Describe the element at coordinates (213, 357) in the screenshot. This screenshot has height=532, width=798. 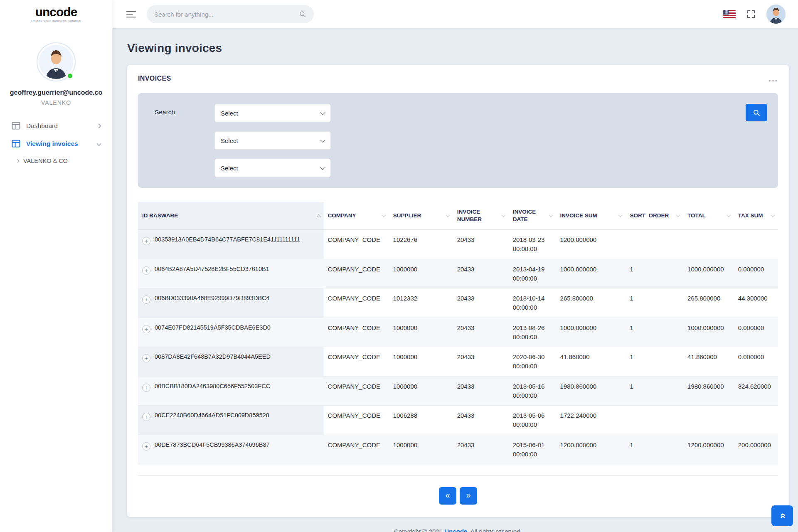
I see `invoice-id: 0087DA8E42F648B7A32D97B4044A5EED` at that location.